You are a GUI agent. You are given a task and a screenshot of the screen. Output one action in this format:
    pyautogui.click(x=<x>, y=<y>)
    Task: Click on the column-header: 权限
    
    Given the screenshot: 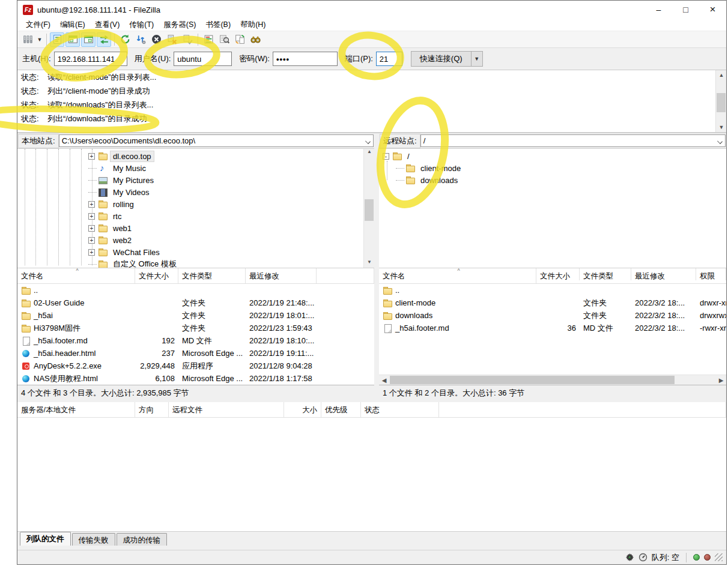 What is the action you would take?
    pyautogui.click(x=711, y=274)
    